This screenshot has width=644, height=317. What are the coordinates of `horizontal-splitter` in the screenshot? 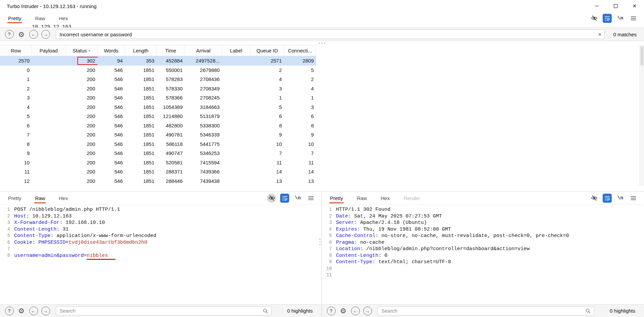 It's located at (322, 43).